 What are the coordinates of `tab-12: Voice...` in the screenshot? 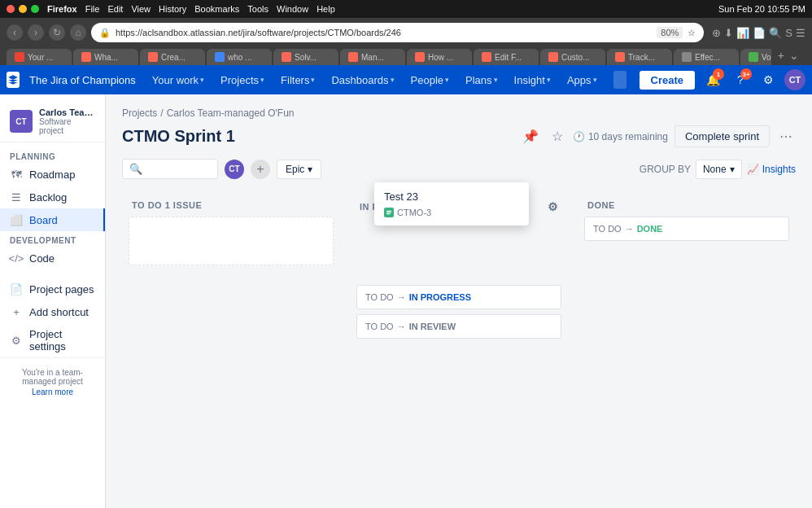 It's located at (756, 57).